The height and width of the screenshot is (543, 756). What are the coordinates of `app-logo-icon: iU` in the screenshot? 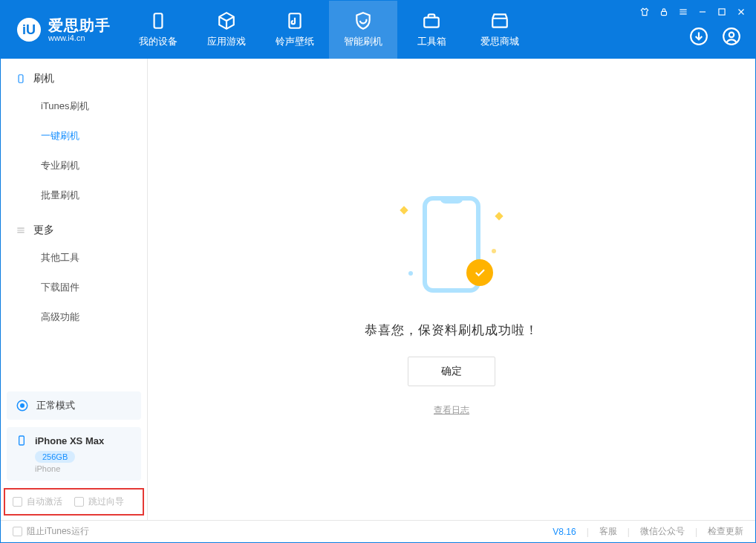 It's located at (29, 30).